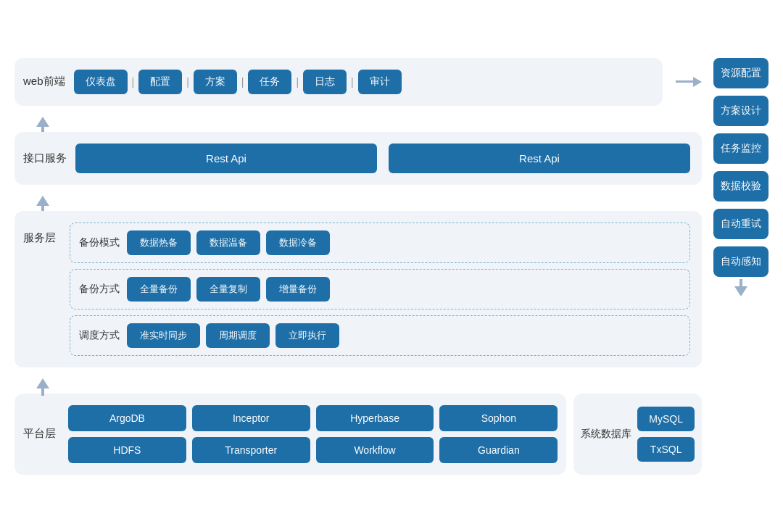 The width and height of the screenshot is (783, 532). I want to click on web-layer: web前端 仪表盘 | 配置 | 方案 | 任务 | 日志 | 审计, so click(339, 82).